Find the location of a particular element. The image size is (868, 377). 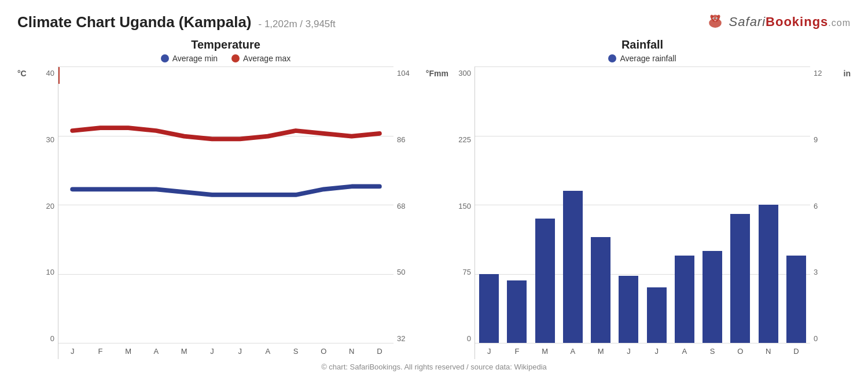

temp-y-axis-left: 40 30 20 10 0 is located at coordinates (46, 213).